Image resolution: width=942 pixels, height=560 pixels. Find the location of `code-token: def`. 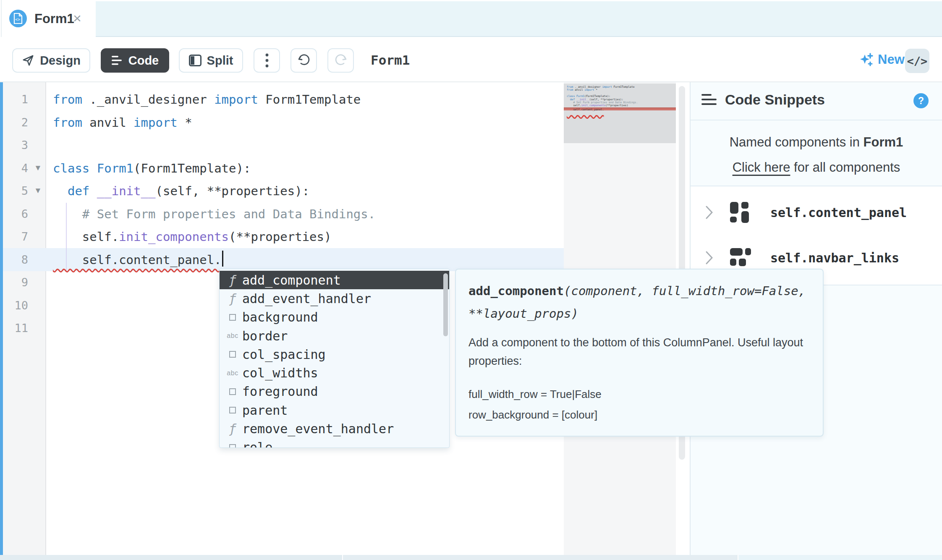

code-token: def is located at coordinates (78, 191).